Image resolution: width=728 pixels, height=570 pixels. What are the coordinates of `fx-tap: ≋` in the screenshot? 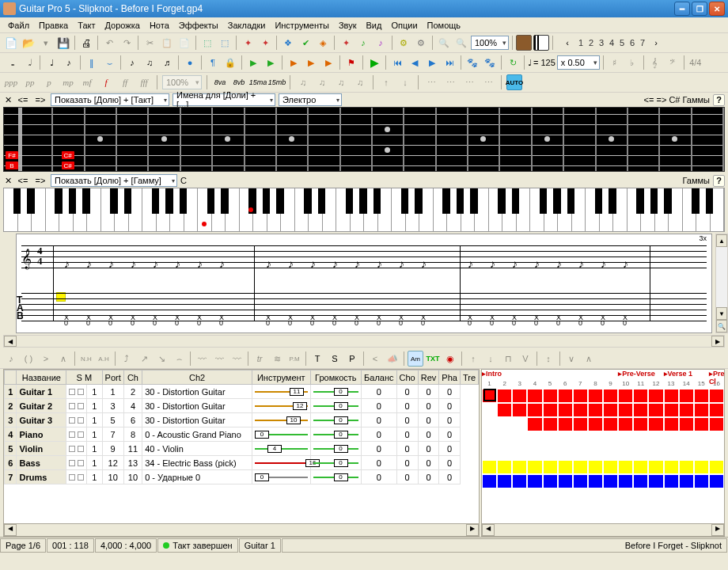 It's located at (277, 359).